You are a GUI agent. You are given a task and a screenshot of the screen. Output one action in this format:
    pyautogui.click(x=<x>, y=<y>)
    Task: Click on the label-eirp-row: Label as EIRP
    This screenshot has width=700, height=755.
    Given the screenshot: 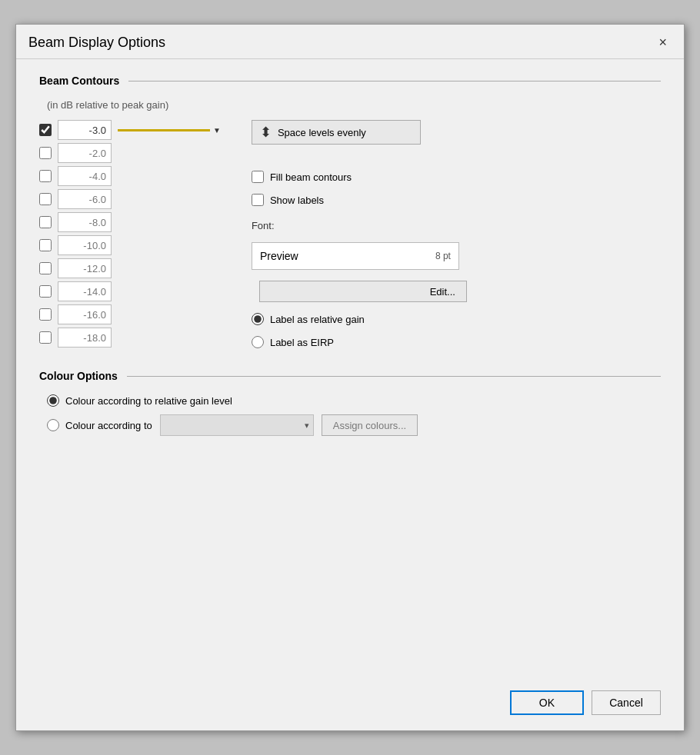 What is the action you would take?
    pyautogui.click(x=359, y=342)
    